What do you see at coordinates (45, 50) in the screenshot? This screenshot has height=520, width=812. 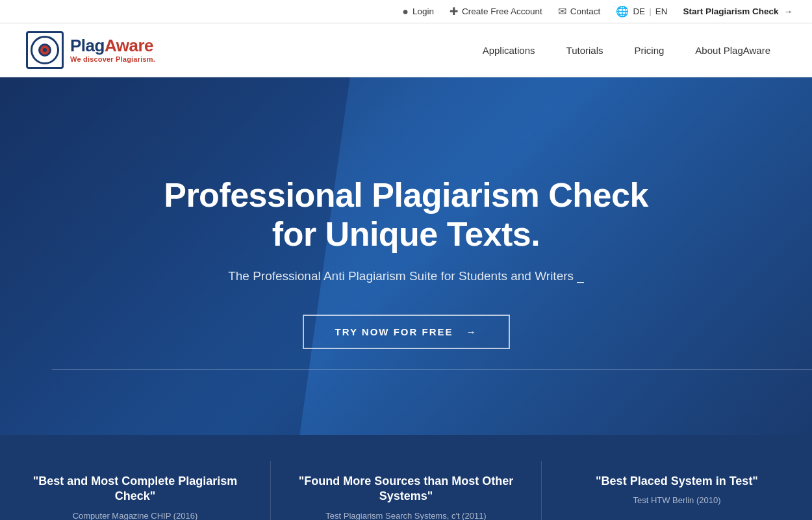 I see `logo-icon-wrapper` at bounding box center [45, 50].